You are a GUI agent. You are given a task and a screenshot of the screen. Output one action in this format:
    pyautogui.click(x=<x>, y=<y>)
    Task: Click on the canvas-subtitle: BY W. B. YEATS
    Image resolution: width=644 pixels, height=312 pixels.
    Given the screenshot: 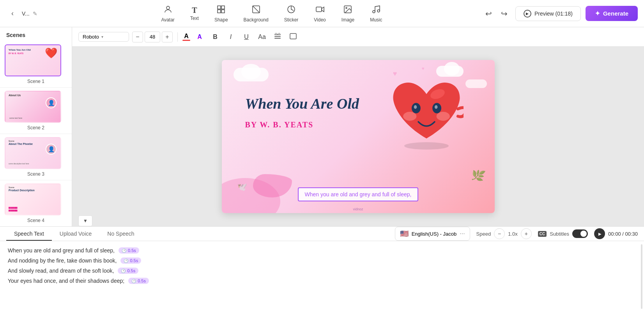 What is the action you would take?
    pyautogui.click(x=280, y=125)
    